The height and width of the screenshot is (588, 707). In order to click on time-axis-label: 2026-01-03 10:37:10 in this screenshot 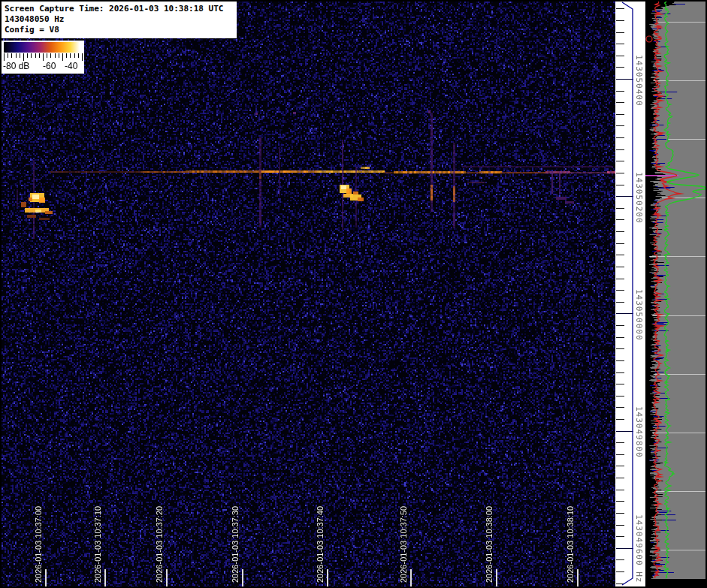, I will do `click(98, 544)`.